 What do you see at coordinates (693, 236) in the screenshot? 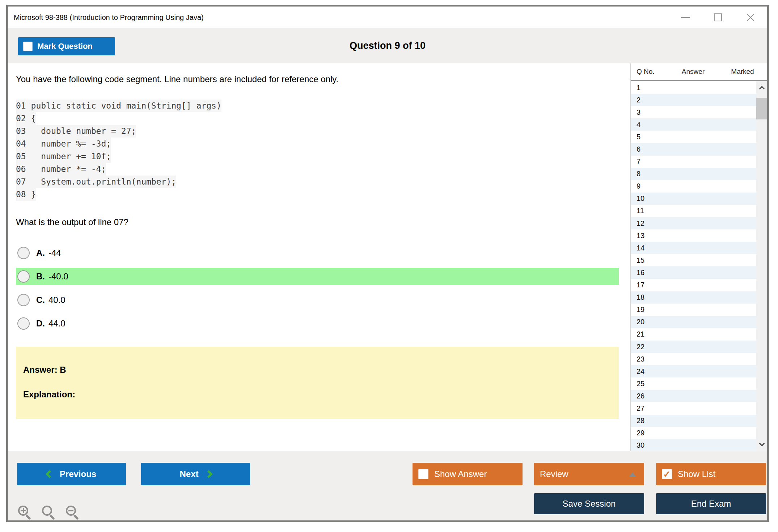
I see `question-list-row: 13` at bounding box center [693, 236].